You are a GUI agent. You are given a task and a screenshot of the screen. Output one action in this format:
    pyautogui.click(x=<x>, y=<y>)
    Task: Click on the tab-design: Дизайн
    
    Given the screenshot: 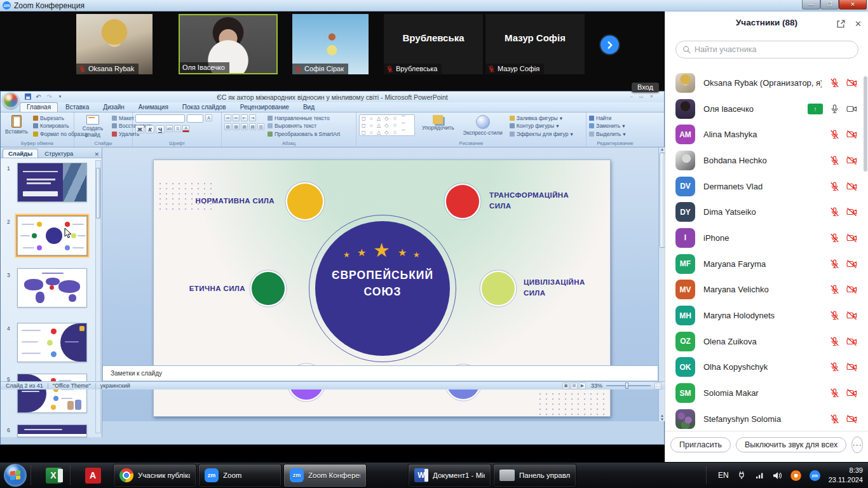 What is the action you would take?
    pyautogui.click(x=114, y=107)
    